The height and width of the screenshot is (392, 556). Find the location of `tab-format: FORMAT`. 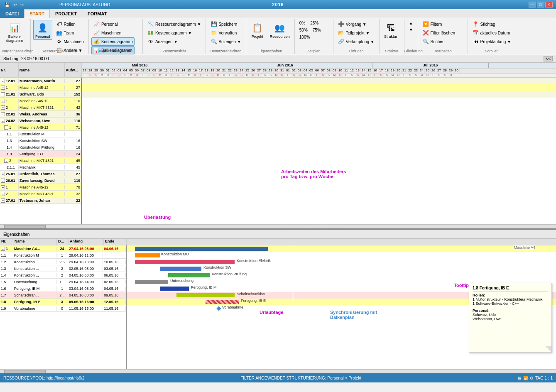

tab-format: FORMAT is located at coordinates (97, 13).